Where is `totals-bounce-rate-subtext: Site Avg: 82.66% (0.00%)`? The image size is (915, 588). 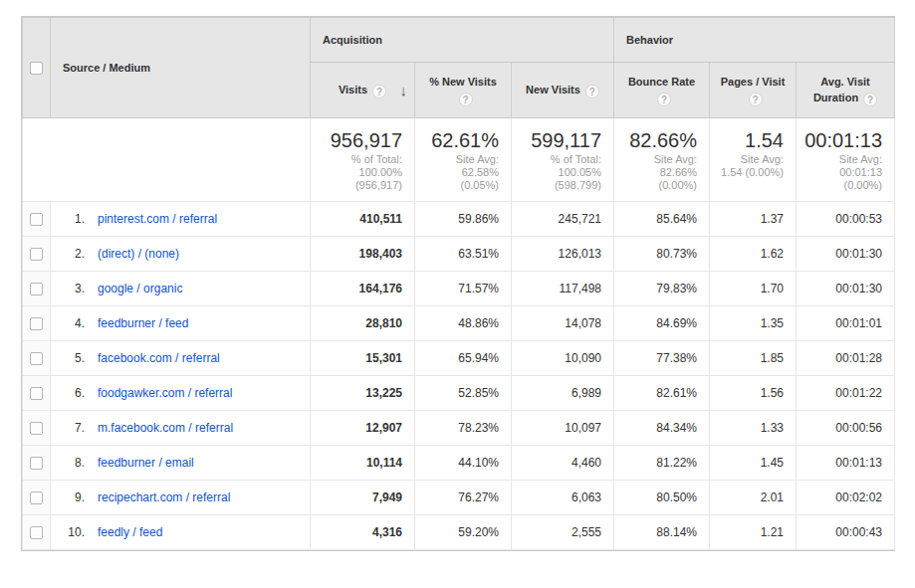 totals-bounce-rate-subtext: Site Avg: 82.66% (0.00%) is located at coordinates (655, 173).